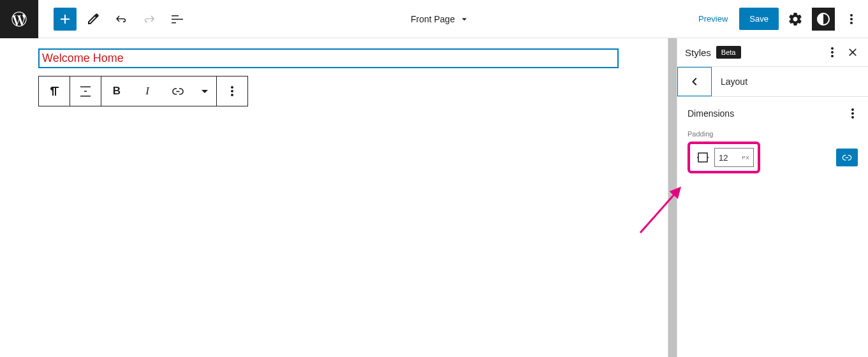 This screenshot has width=868, height=357. What do you see at coordinates (746, 158) in the screenshot?
I see `padding-unit: PX` at bounding box center [746, 158].